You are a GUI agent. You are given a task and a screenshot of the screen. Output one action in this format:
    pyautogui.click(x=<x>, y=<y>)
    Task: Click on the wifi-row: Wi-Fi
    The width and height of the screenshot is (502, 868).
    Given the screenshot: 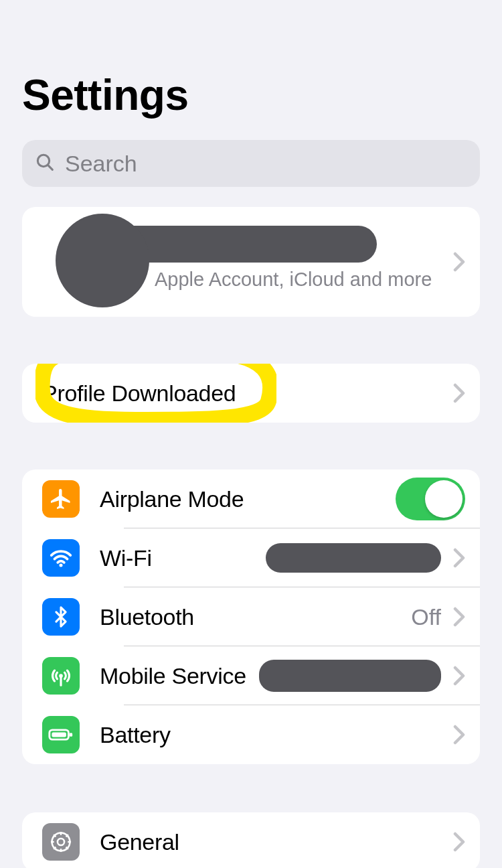 What is the action you would take?
    pyautogui.click(x=251, y=558)
    